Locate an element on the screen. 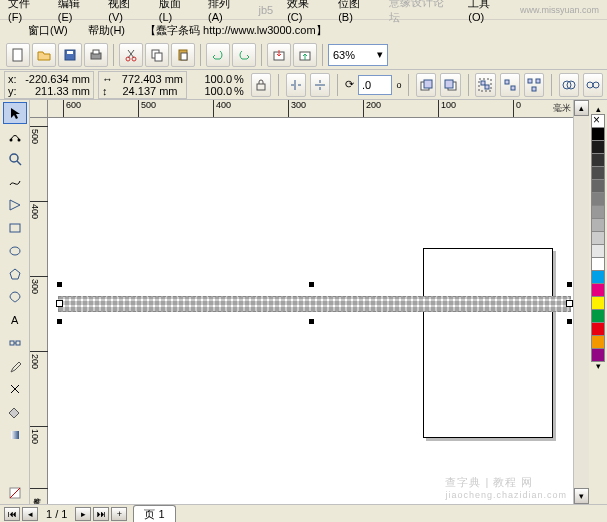  swatch-purple is located at coordinates (598, 355).